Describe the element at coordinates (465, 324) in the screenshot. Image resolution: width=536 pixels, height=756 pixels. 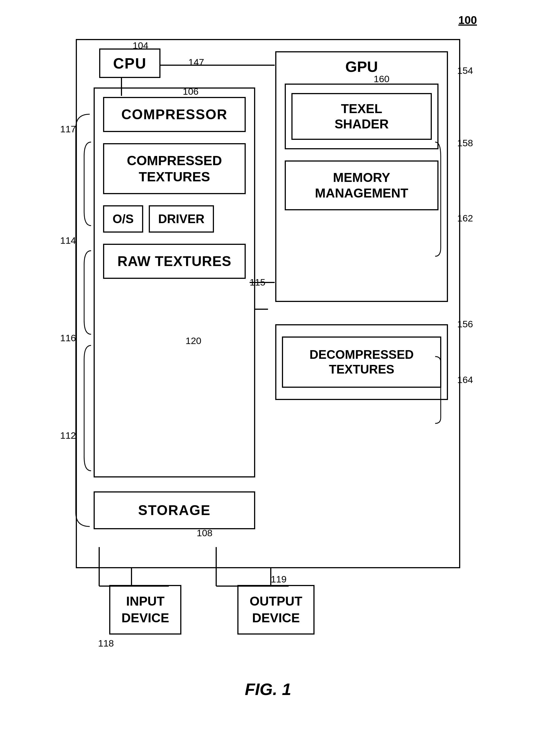
I see `ref-156: 156` at that location.